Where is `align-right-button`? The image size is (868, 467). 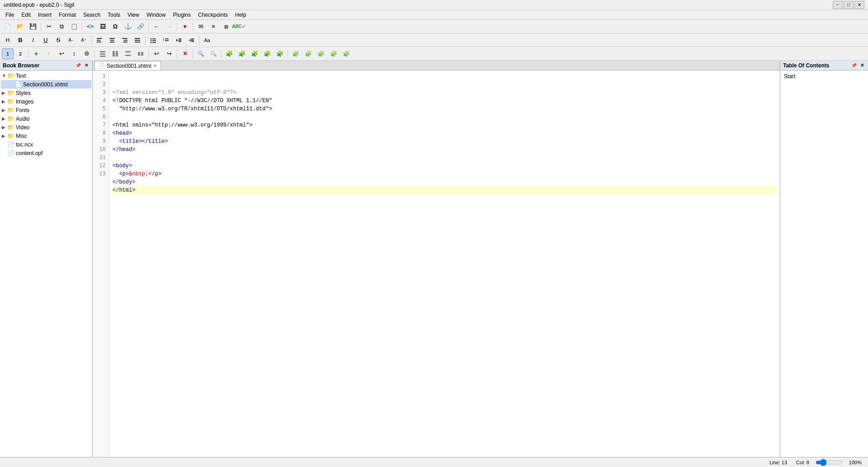 align-right-button is located at coordinates (125, 40).